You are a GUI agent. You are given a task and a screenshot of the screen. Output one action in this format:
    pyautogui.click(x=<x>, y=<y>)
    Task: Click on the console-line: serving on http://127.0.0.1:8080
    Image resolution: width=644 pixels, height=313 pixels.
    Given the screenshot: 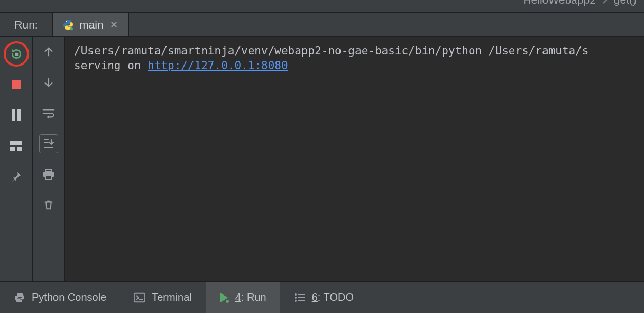 What is the action you would take?
    pyautogui.click(x=354, y=66)
    